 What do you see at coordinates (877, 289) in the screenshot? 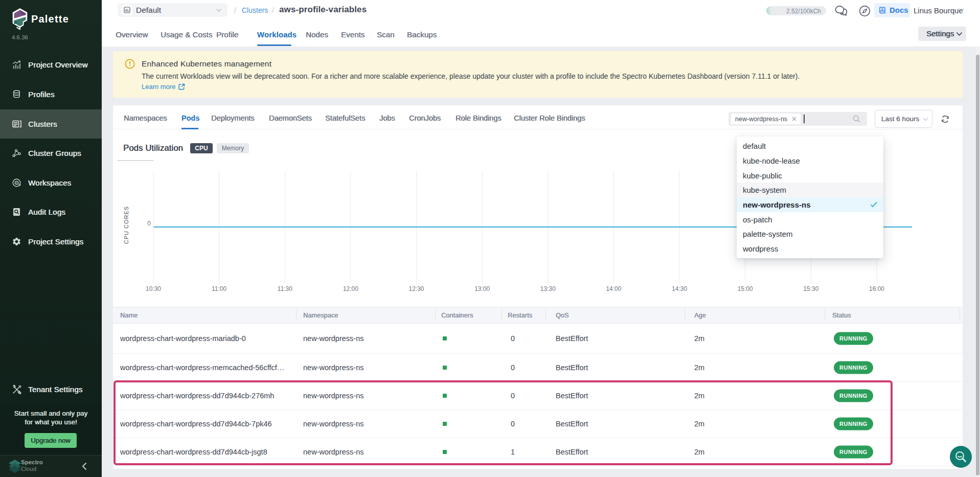
I see `svg-text: 16:00` at bounding box center [877, 289].